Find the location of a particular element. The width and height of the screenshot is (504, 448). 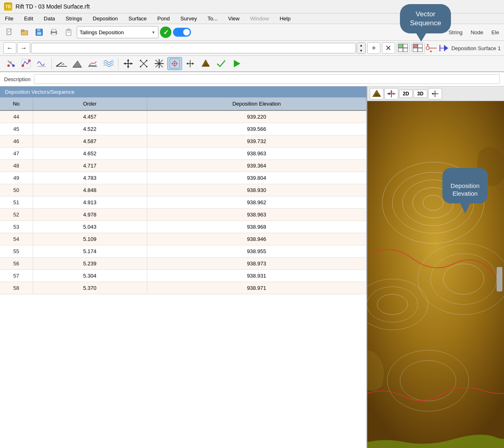

delete-button: ✕ is located at coordinates (389, 48).